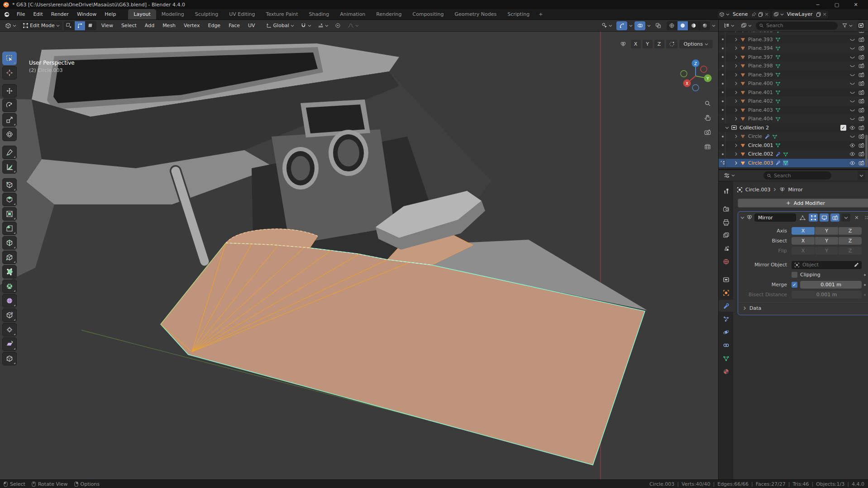 The image size is (868, 488). Describe the element at coordinates (519, 14) in the screenshot. I see `tab-scripting: Scripting` at that location.